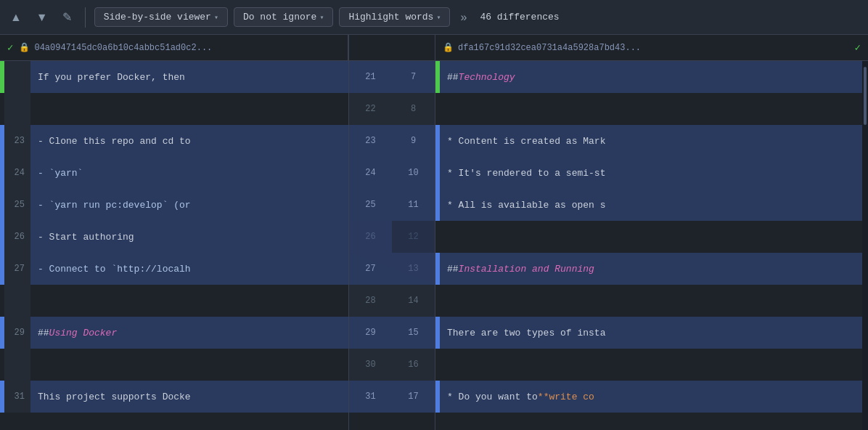 This screenshot has height=430, width=868. What do you see at coordinates (370, 333) in the screenshot?
I see `center-left-num: 29` at bounding box center [370, 333].